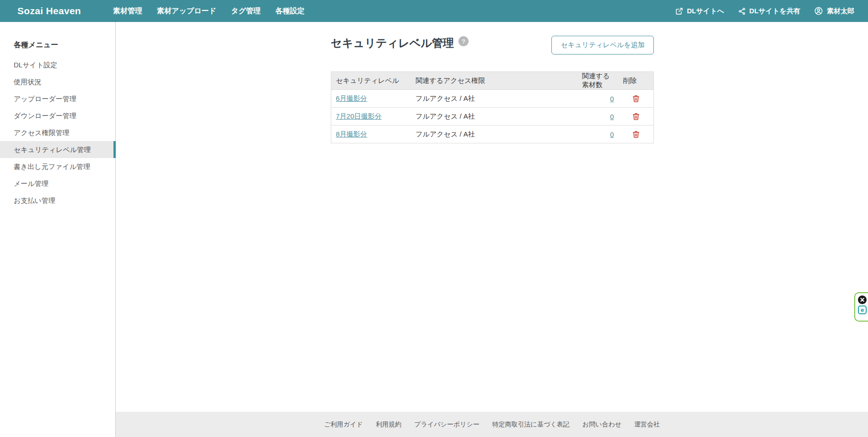  What do you see at coordinates (388, 425) in the screenshot?
I see `footer-link-terms: 利用規約` at bounding box center [388, 425].